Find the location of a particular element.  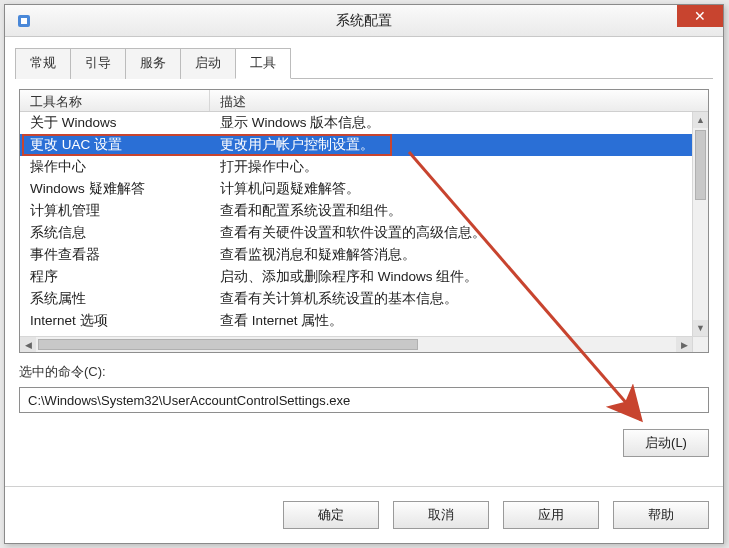

launch-button: 启动(L) is located at coordinates (666, 443).